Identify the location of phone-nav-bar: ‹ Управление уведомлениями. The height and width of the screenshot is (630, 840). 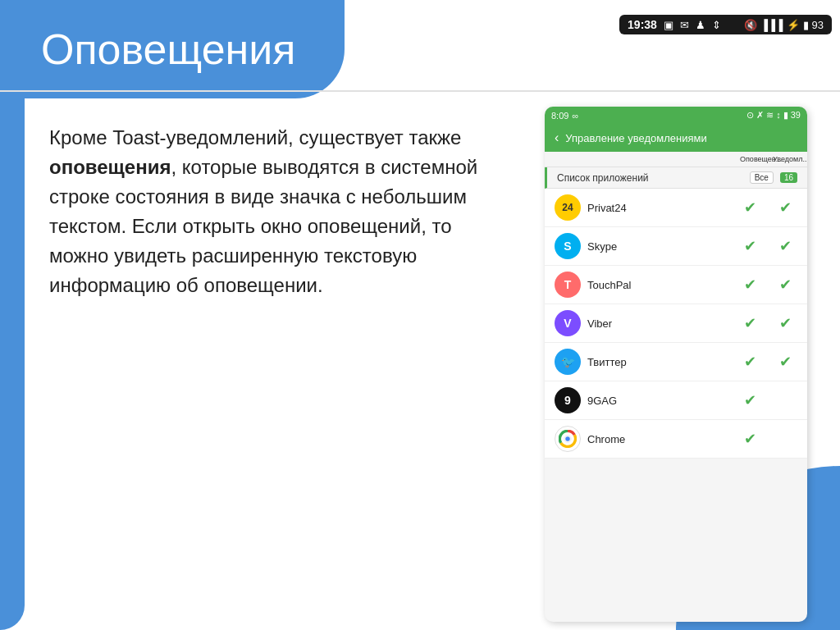
(676, 138).